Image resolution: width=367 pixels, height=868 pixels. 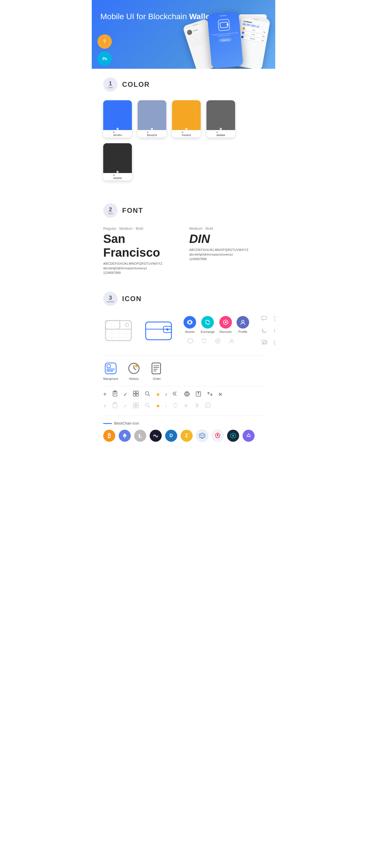 I want to click on grid-icon, so click(x=202, y=436).